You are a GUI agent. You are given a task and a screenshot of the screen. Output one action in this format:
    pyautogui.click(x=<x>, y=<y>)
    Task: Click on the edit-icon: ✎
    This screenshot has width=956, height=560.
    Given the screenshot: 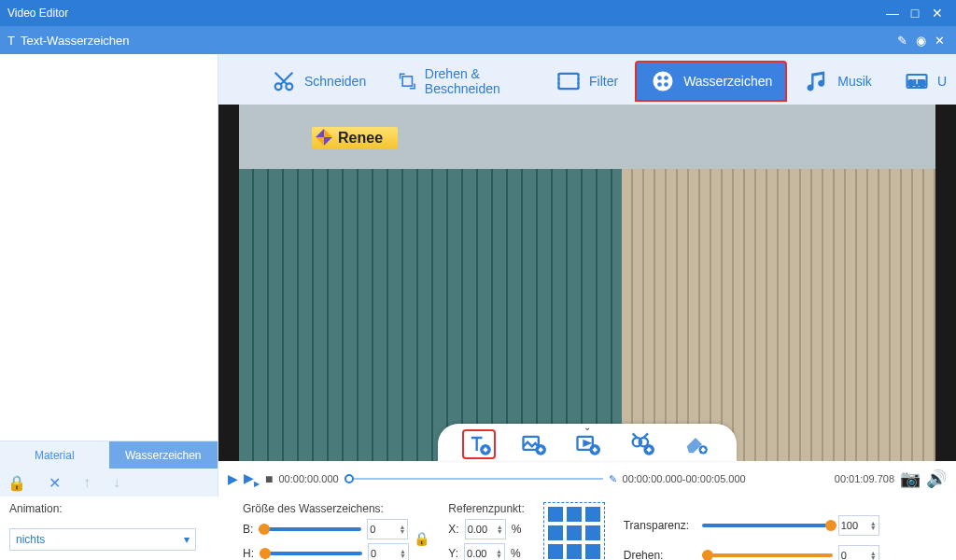 What is the action you would take?
    pyautogui.click(x=902, y=41)
    